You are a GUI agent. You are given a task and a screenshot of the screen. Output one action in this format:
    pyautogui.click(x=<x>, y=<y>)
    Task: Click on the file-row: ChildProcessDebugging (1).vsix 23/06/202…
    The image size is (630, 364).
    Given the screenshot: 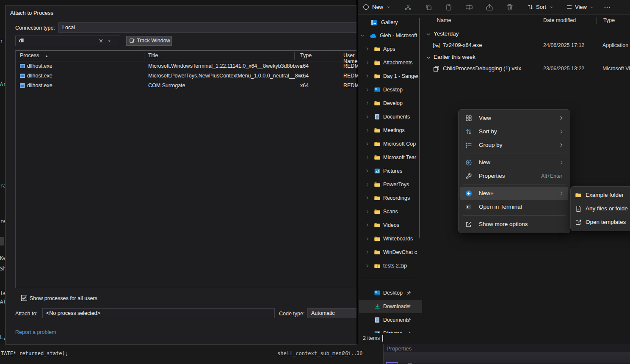 What is the action you would take?
    pyautogui.click(x=527, y=69)
    